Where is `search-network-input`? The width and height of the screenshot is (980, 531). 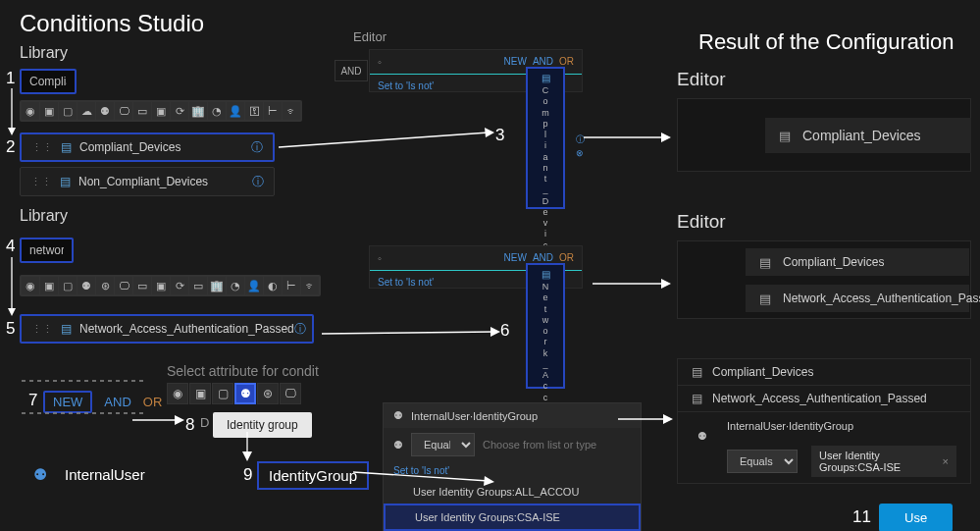 search-network-input is located at coordinates (47, 250).